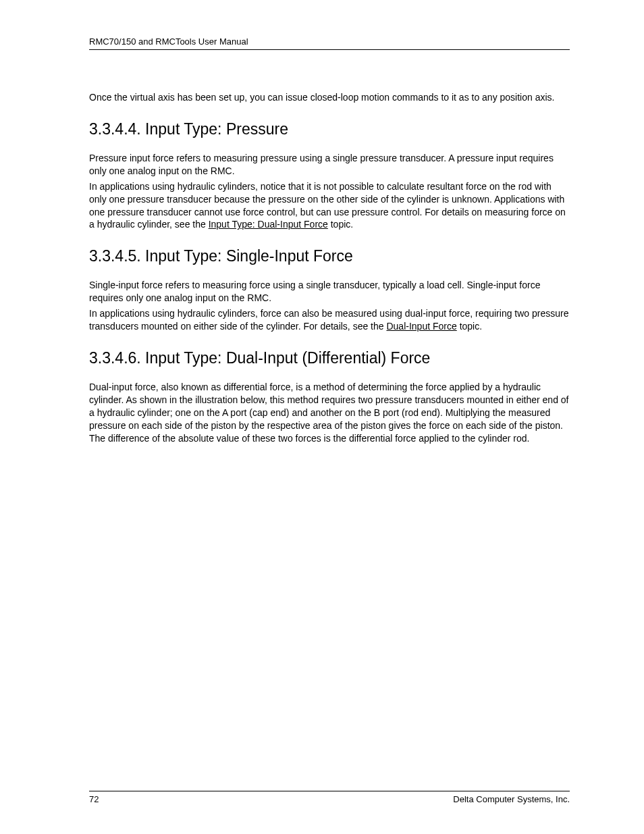  What do you see at coordinates (329, 320) in the screenshot?
I see `body-text-span: In applications using hydraulic cylinder…` at bounding box center [329, 320].